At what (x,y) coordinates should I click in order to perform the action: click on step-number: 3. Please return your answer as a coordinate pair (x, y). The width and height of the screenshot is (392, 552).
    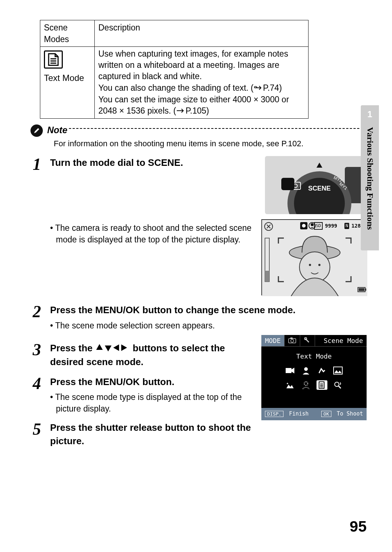
    Looking at the image, I should click on (41, 355).